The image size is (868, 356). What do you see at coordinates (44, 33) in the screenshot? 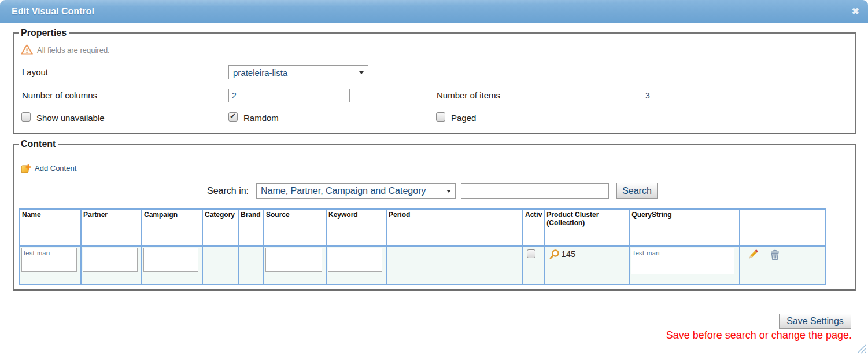
I see `properties-legend: Properties` at bounding box center [44, 33].